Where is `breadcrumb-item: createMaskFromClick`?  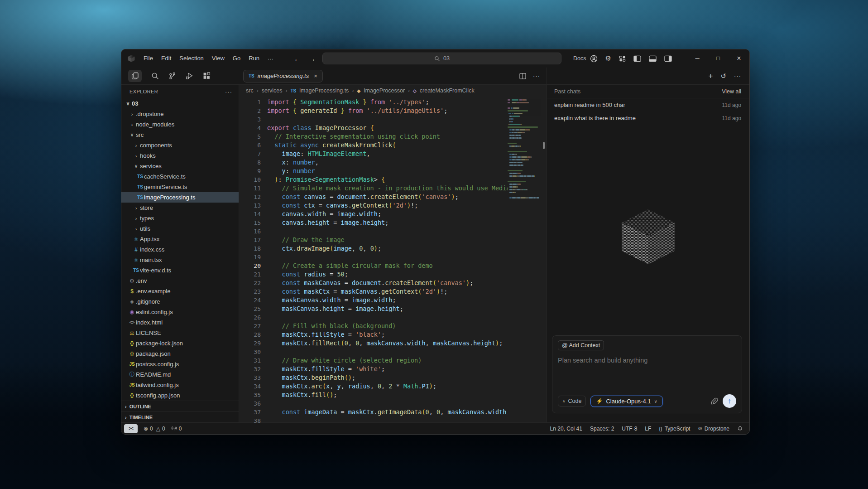 breadcrumb-item: createMaskFromClick is located at coordinates (447, 91).